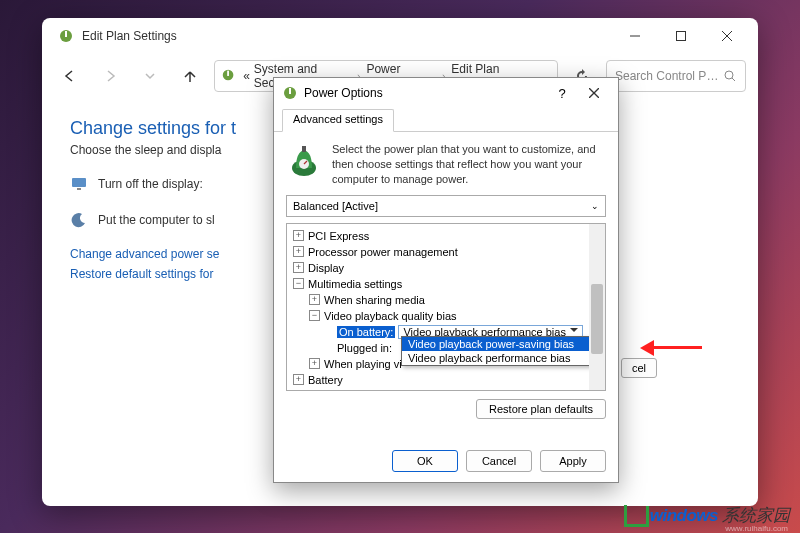 This screenshot has width=800, height=533. What do you see at coordinates (304, 160) in the screenshot?
I see `power-meter-icon` at bounding box center [304, 160].